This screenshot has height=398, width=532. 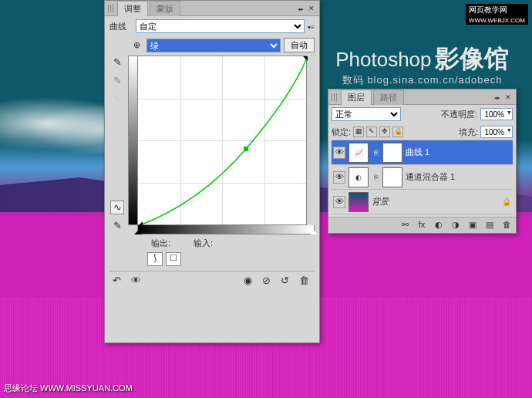 What do you see at coordinates (287, 281) in the screenshot?
I see `reset-icon: ↺` at bounding box center [287, 281].